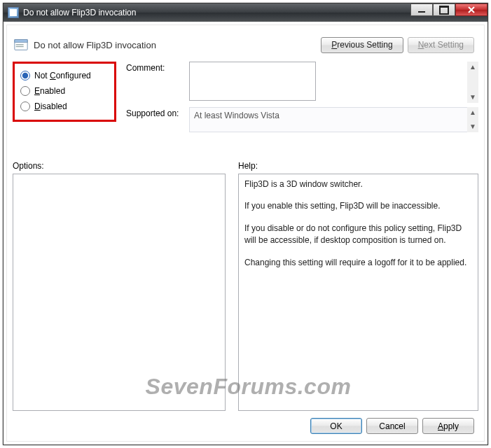 Image resolution: width=491 pixels, height=448 pixels. Describe the element at coordinates (336, 426) in the screenshot. I see `ok-button: OK` at that location.